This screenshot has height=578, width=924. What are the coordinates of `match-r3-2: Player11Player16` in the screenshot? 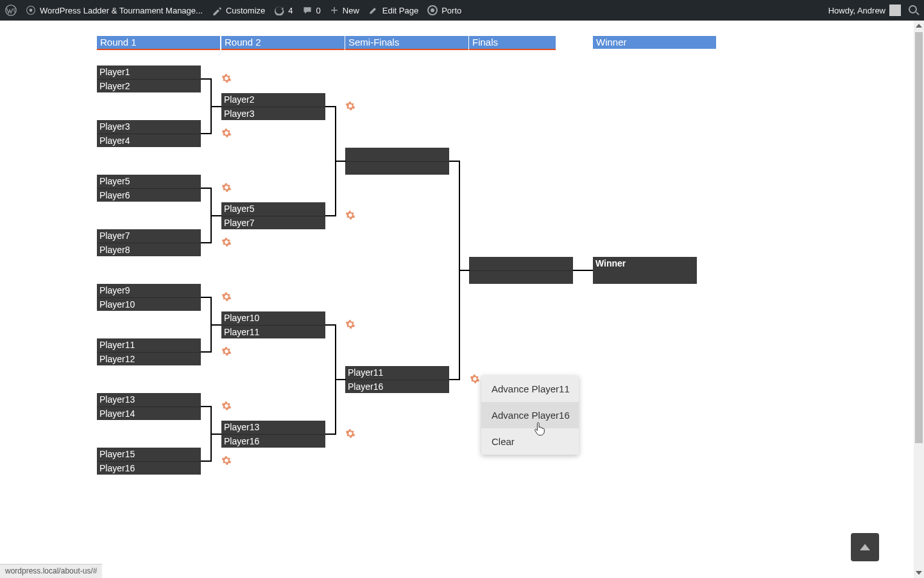 It's located at (397, 380).